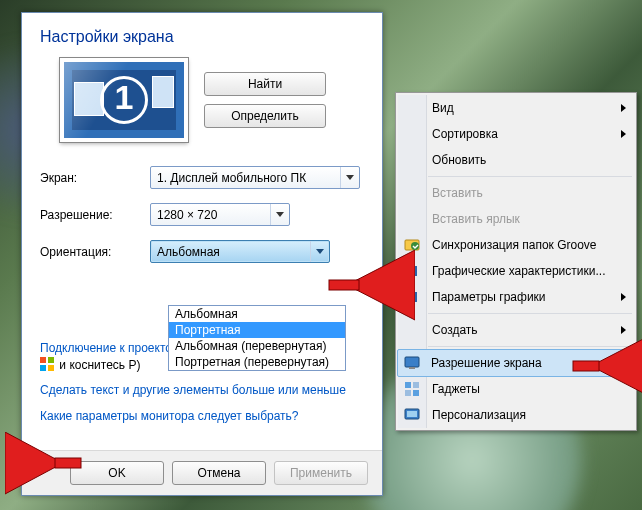  I want to click on resolution-combo-value: 1280 × 720, so click(187, 215).